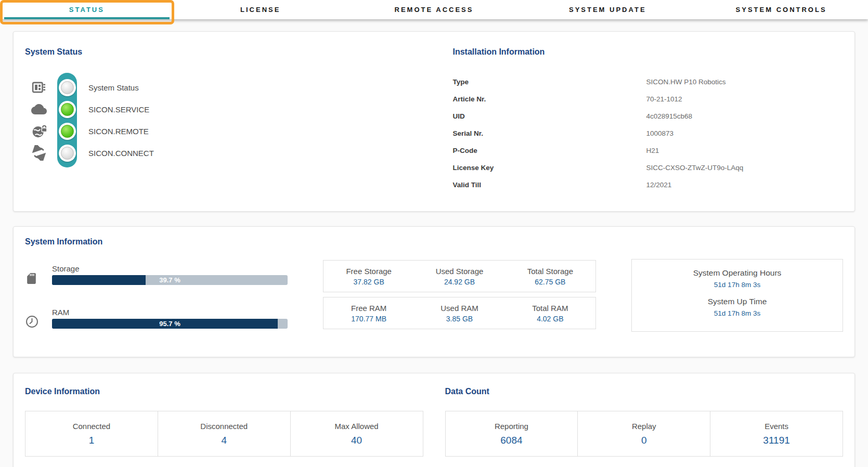 The image size is (868, 467). Describe the element at coordinates (224, 392) in the screenshot. I see `device-info-title: Device Information` at that location.